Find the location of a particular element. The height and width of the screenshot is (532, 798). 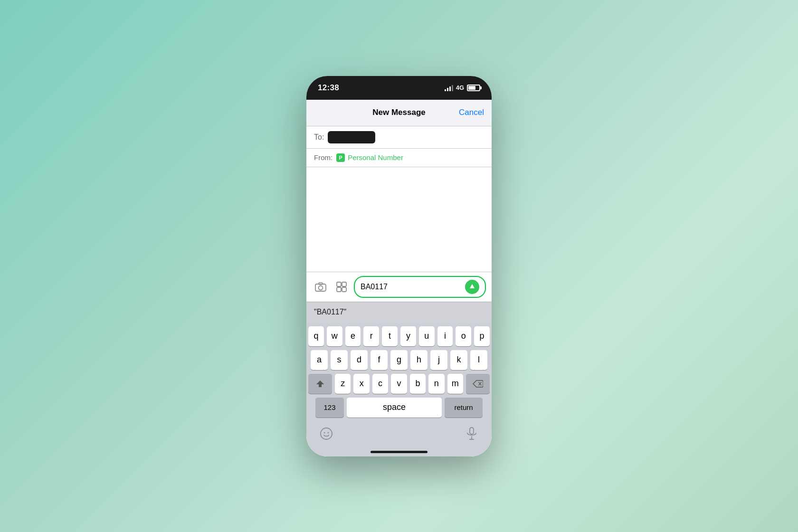

mic-button is located at coordinates (472, 434).